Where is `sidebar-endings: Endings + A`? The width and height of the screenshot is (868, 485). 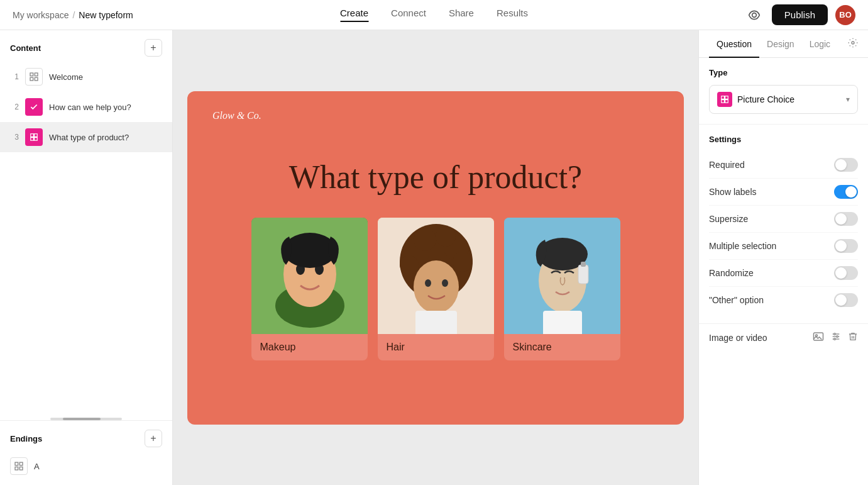 sidebar-endings: Endings + A is located at coordinates (86, 453).